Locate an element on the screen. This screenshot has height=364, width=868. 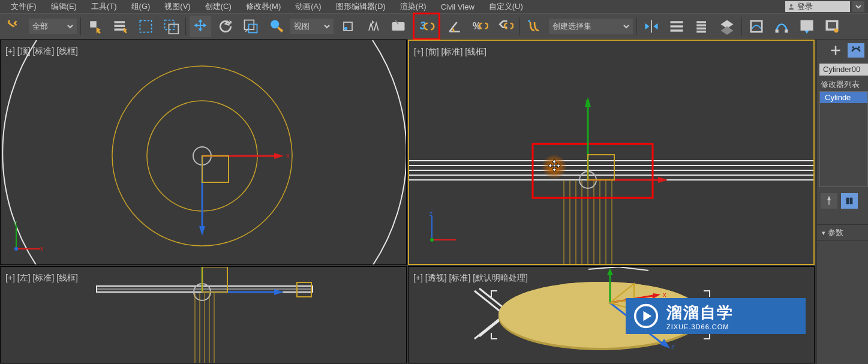
move-button is located at coordinates (200, 26).